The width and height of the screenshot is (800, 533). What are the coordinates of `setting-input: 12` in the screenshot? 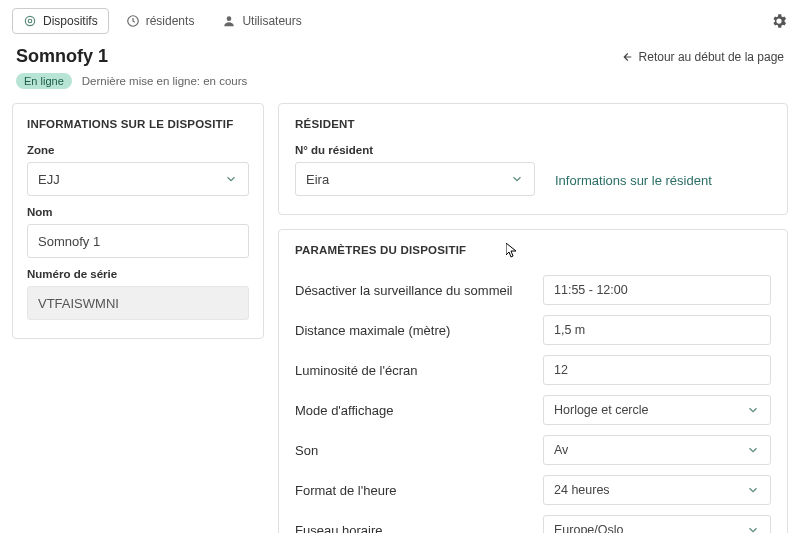 It's located at (657, 370).